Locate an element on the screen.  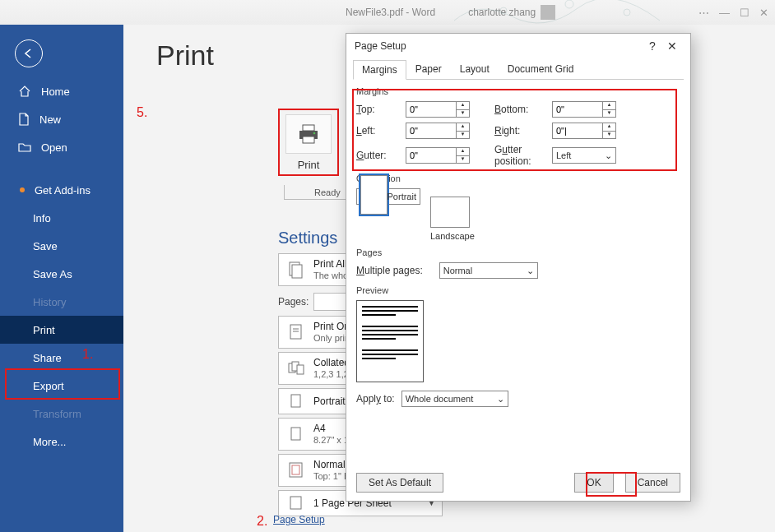
sidebar-item-new: New is located at coordinates (62, 119).